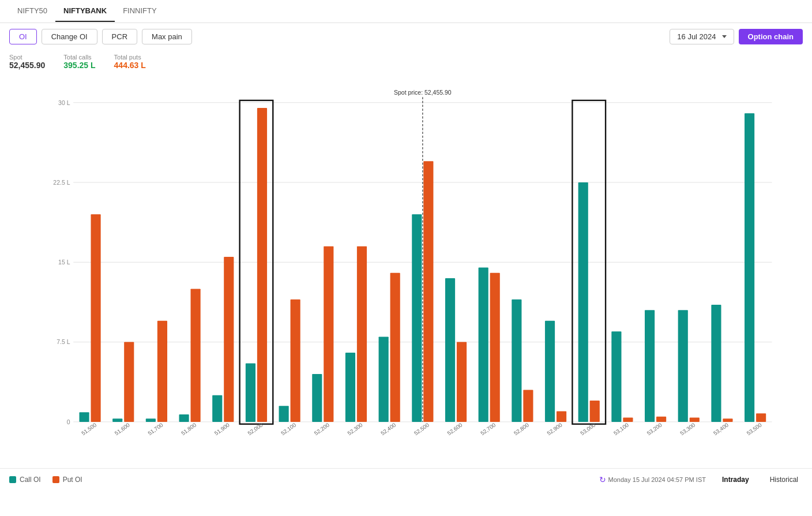 This screenshot has width=812, height=516. I want to click on filter-pcr: PCR, so click(120, 37).